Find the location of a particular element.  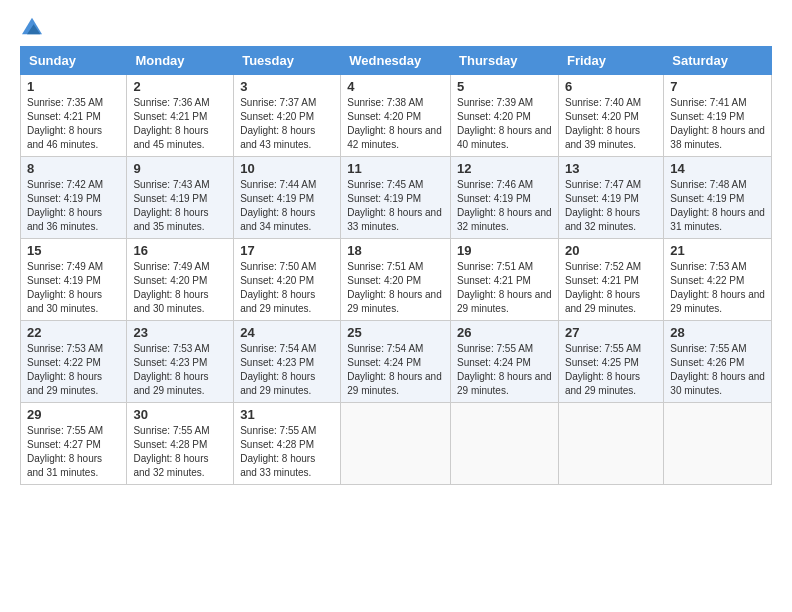

day-number: 26 is located at coordinates (504, 332).